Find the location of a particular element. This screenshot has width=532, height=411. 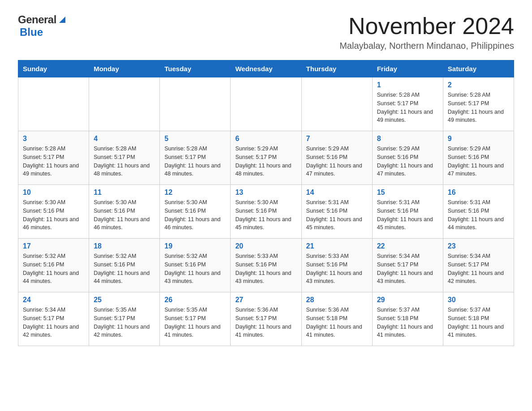

calendar-cell: 24Sunrise: 5:34 AMSunset: 5:17 PMDayligh… is located at coordinates (54, 319).